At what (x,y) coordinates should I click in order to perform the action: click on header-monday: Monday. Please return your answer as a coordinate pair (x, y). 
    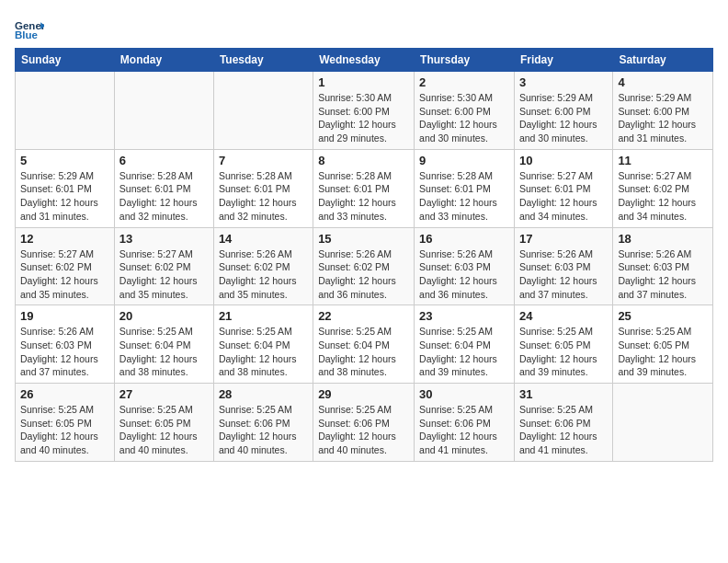
    Looking at the image, I should click on (164, 61).